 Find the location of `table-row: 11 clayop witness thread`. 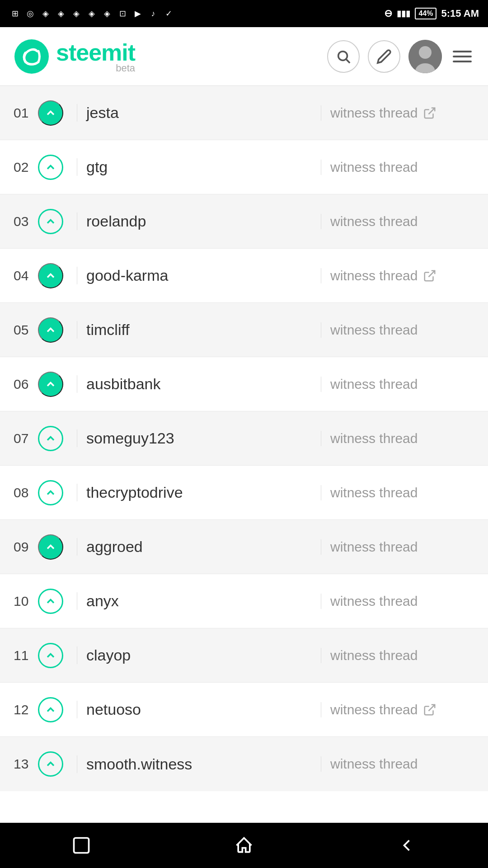

table-row: 11 clayop witness thread is located at coordinates (244, 656).